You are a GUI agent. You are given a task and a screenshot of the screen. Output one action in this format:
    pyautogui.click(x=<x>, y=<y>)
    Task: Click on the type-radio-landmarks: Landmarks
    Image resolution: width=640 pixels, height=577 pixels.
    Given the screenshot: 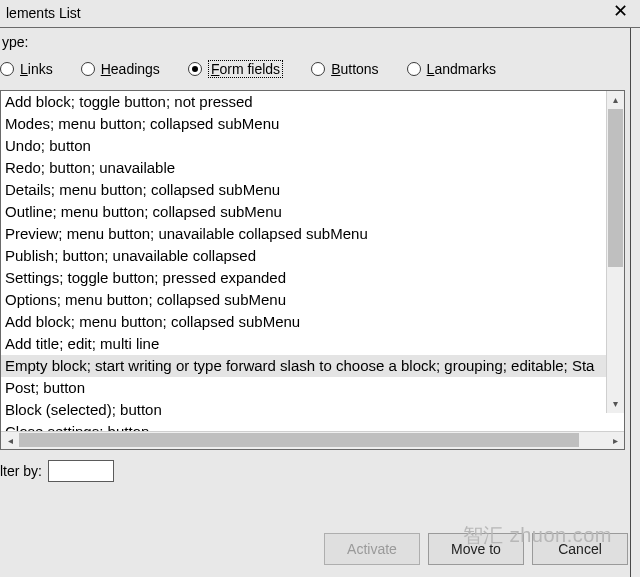 What is the action you would take?
    pyautogui.click(x=452, y=69)
    